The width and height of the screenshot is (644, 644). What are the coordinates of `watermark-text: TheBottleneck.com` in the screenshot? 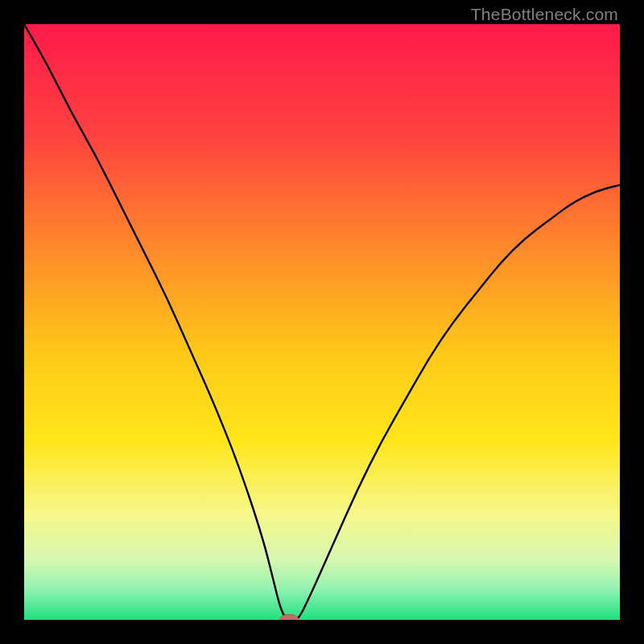 It's located at (544, 14).